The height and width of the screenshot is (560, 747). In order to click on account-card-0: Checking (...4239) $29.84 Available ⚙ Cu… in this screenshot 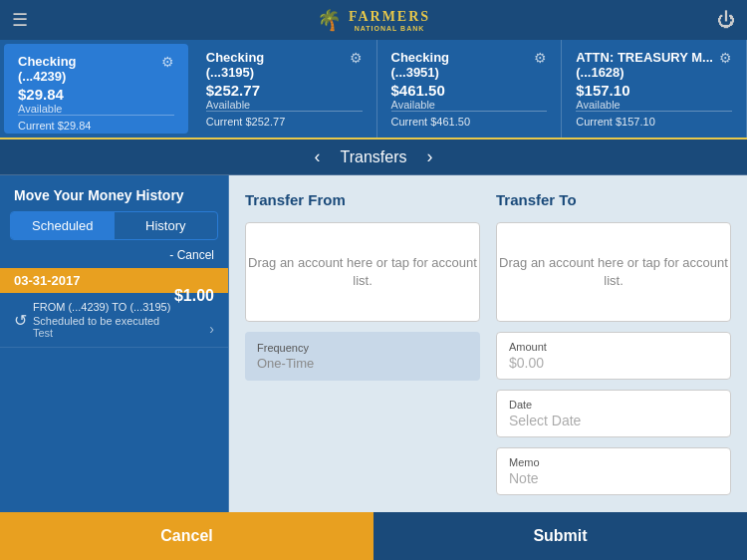, I will do `click(96, 89)`.